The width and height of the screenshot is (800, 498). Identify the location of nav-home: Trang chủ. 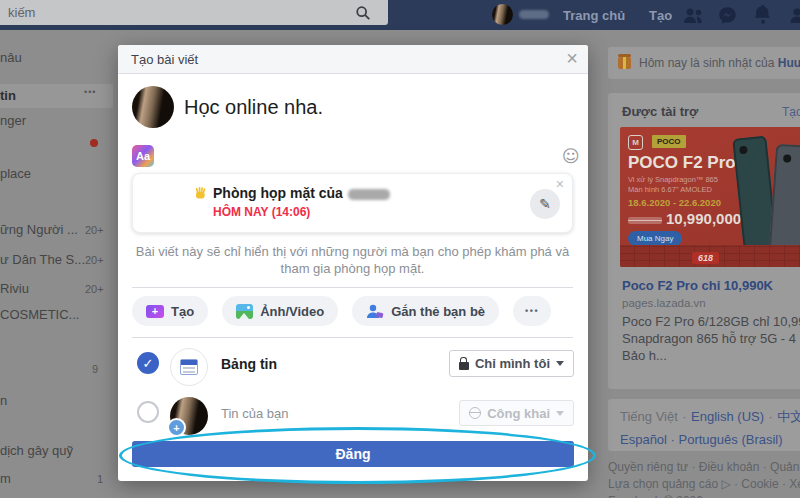
(594, 16).